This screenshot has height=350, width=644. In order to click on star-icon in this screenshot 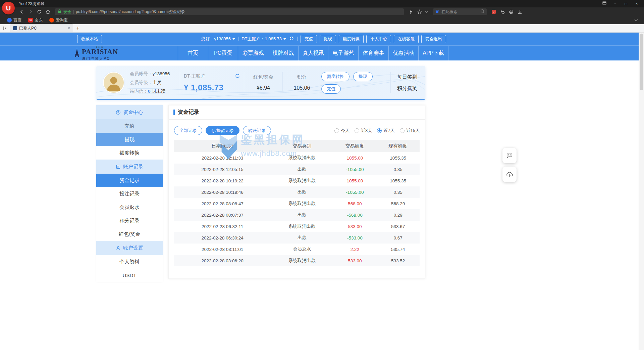, I will do `click(420, 12)`.